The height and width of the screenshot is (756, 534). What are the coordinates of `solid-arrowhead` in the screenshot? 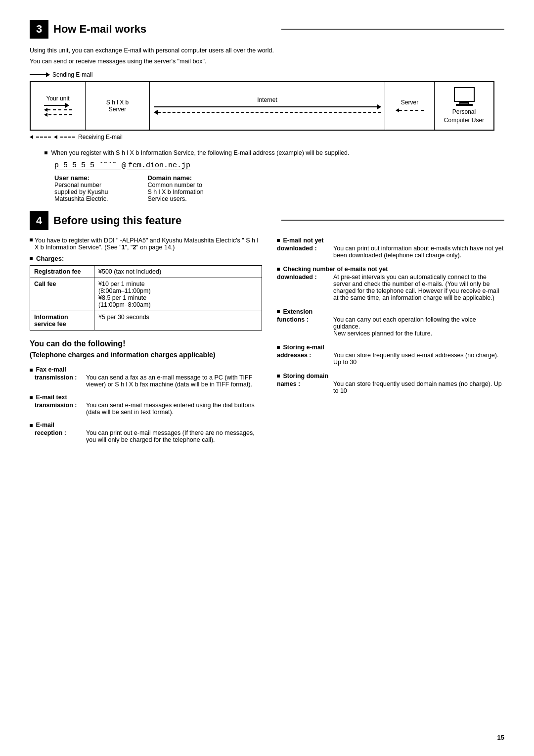 It's located at (67, 105).